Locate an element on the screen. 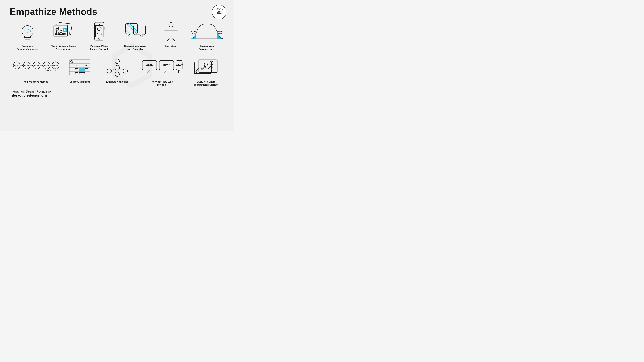 The width and height of the screenshot is (644, 362). method-journey-mapping: Journey Mapping is located at coordinates (80, 70).